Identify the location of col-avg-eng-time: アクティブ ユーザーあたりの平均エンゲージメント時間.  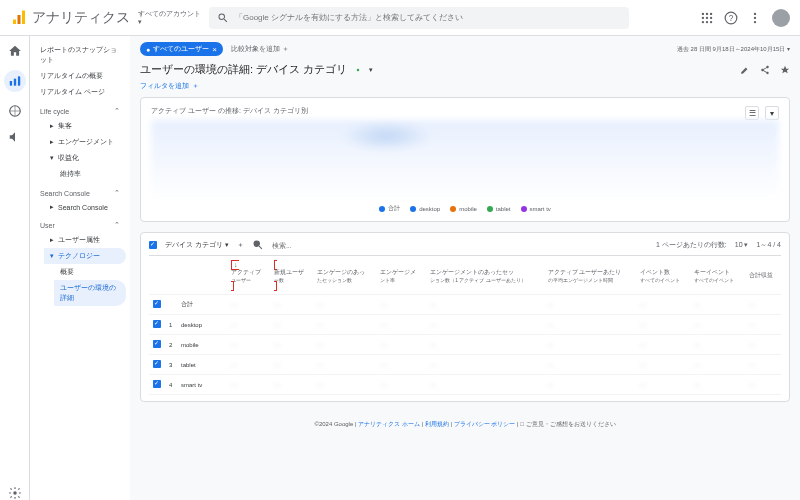
(590, 276).